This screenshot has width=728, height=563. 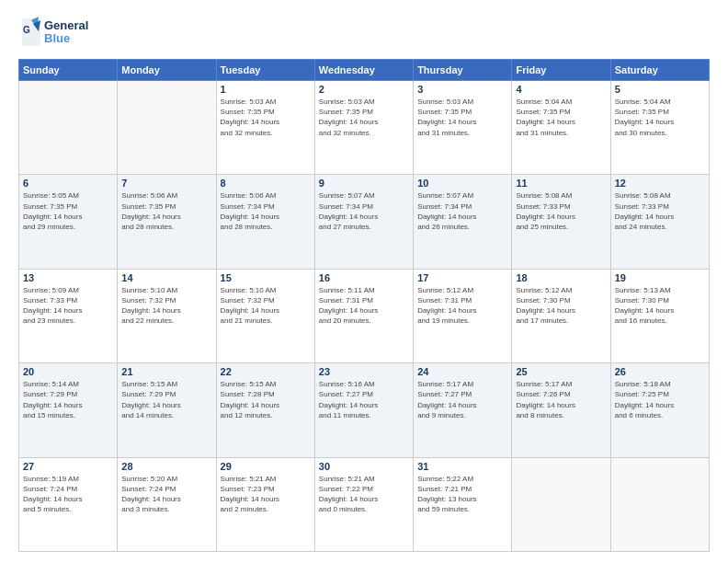 What do you see at coordinates (364, 305) in the screenshot?
I see `day-info: Sunrise: 5:11 AM Sunset: 7:31 PM Dayligh…` at bounding box center [364, 305].